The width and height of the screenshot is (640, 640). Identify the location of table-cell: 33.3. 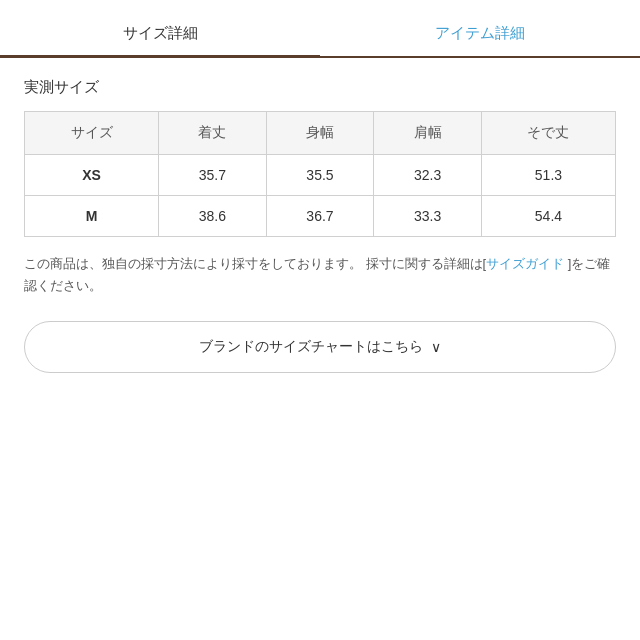
(428, 216).